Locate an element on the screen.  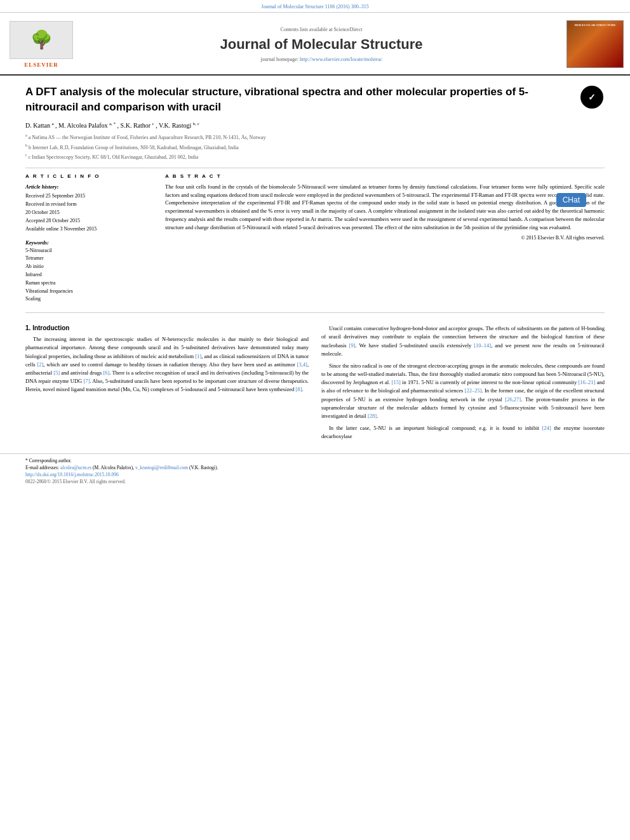
copyright-line: © 2015 Elsevier B.V. All rights reserved… is located at coordinates (385, 237).